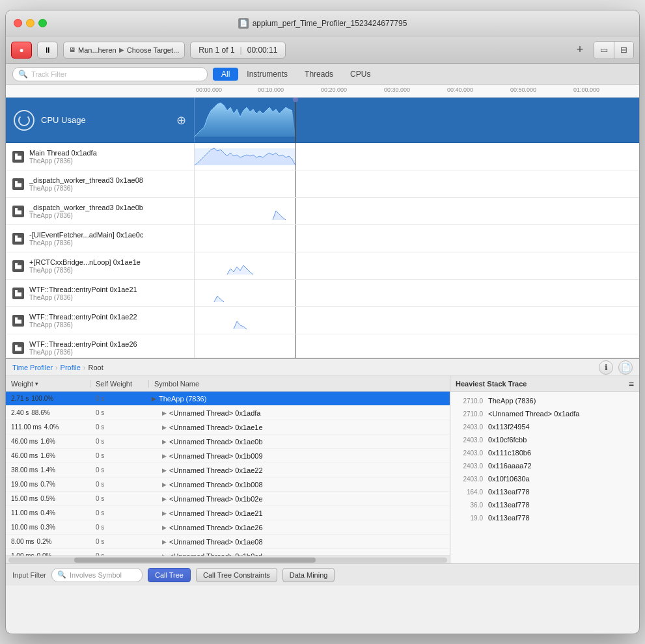  What do you see at coordinates (24, 120) in the screenshot?
I see `cpu-icon` at bounding box center [24, 120].